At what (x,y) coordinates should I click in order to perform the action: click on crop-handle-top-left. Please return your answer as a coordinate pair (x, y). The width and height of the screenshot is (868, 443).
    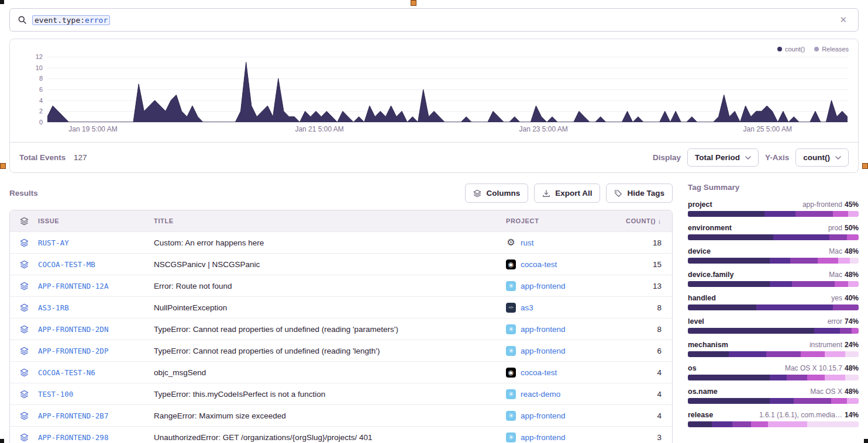
    Looking at the image, I should click on (2, 2).